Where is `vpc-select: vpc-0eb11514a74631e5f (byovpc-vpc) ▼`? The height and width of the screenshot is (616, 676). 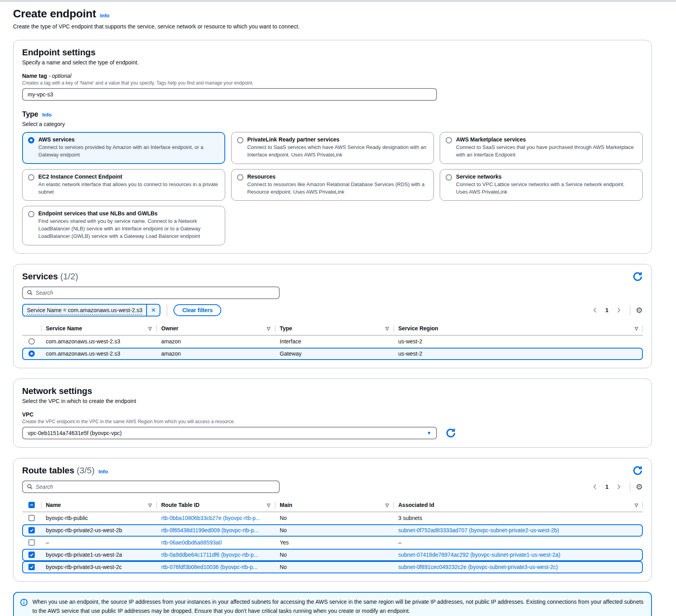 vpc-select: vpc-0eb11514a74631e5f (byovpc-vpc) ▼ is located at coordinates (230, 433).